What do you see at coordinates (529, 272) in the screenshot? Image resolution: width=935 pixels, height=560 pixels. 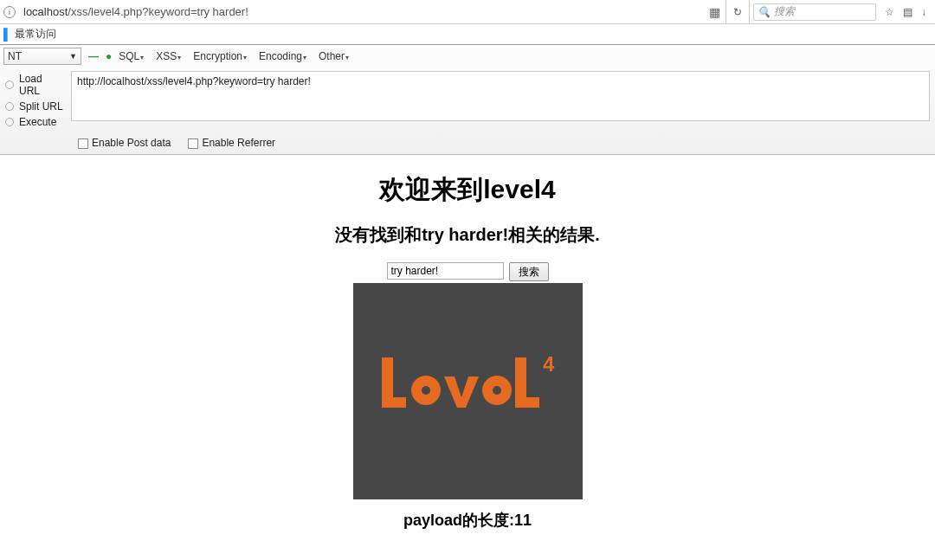 I see `search-button: 搜索` at bounding box center [529, 272].